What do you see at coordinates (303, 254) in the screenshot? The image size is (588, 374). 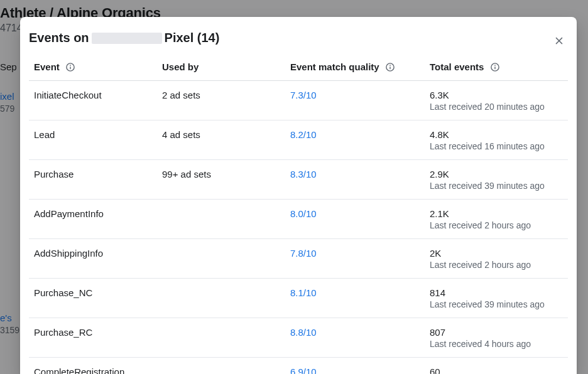 I see `emq-link: 7.8/10` at bounding box center [303, 254].